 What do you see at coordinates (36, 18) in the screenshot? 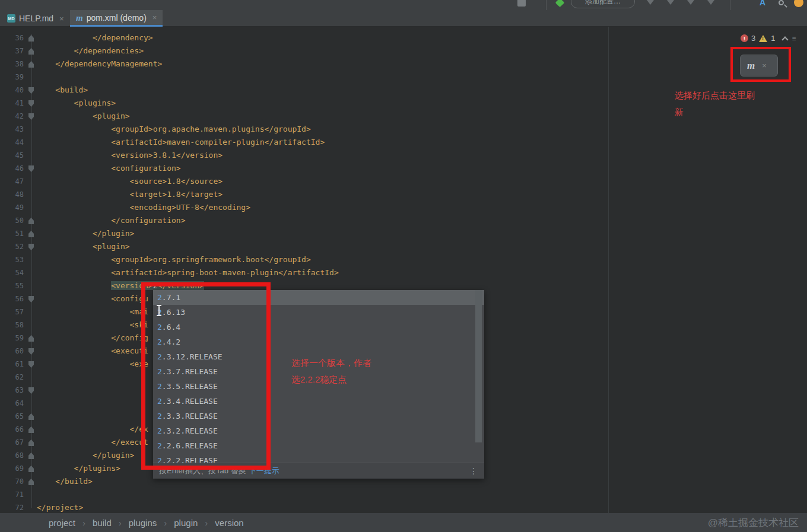
I see `tab-help-md: MD HELP.md ×` at bounding box center [36, 18].